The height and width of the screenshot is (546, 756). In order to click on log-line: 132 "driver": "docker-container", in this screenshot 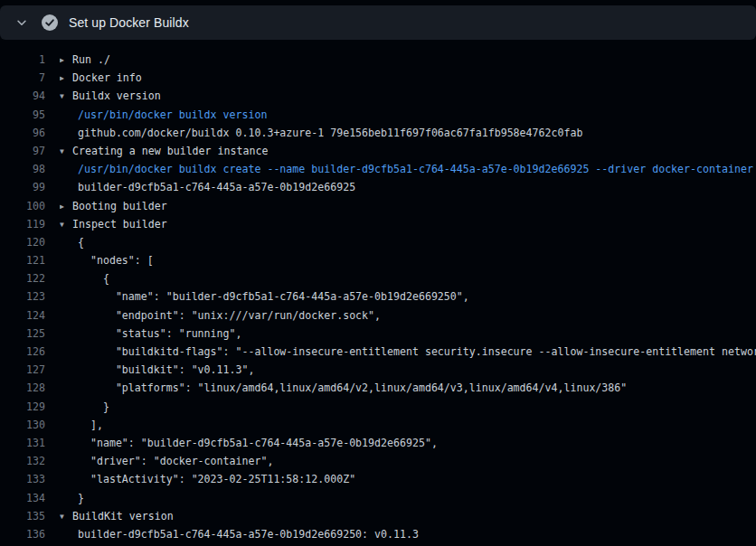, I will do `click(378, 461)`.